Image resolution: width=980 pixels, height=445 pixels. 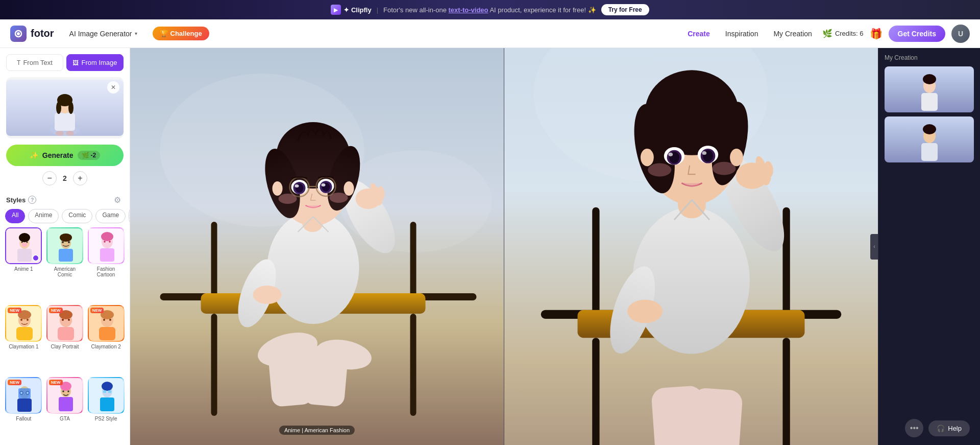 What do you see at coordinates (65, 200) in the screenshot?
I see `styles-header-row: Styles ? ⚙` at bounding box center [65, 200].